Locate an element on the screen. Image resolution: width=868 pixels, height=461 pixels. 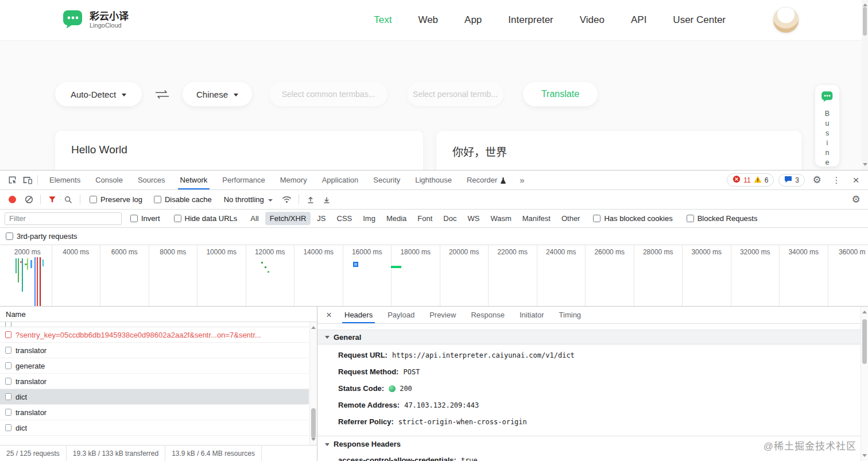
devtools-tab: Recorder is located at coordinates (487, 180).